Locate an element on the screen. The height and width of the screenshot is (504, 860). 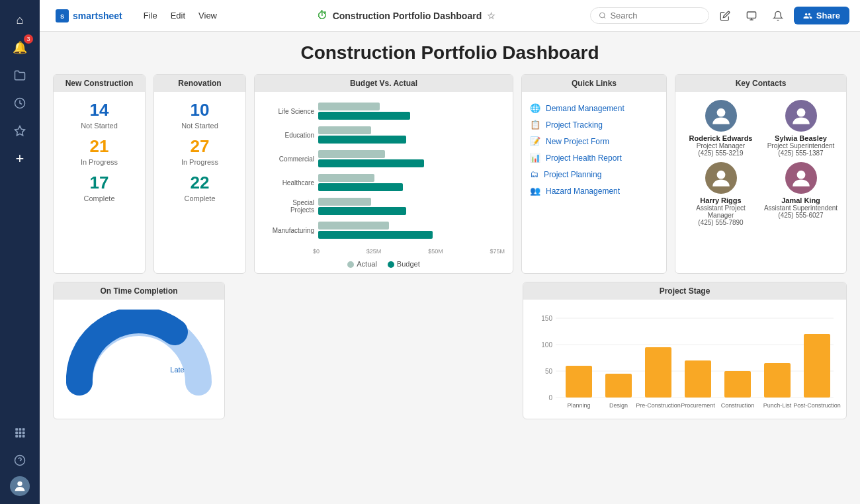
key-contacts-header: Key Contacts is located at coordinates (761, 83).